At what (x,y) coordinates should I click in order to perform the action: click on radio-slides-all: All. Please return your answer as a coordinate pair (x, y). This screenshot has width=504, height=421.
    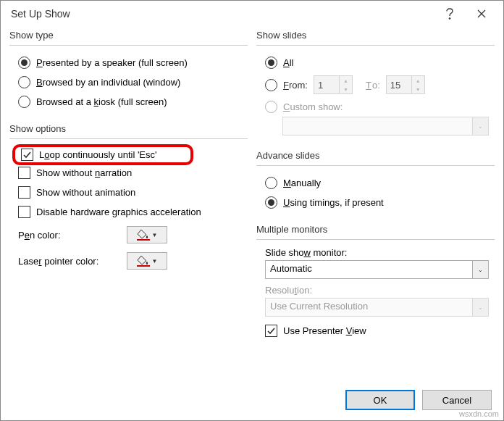
    Looking at the image, I should click on (375, 62).